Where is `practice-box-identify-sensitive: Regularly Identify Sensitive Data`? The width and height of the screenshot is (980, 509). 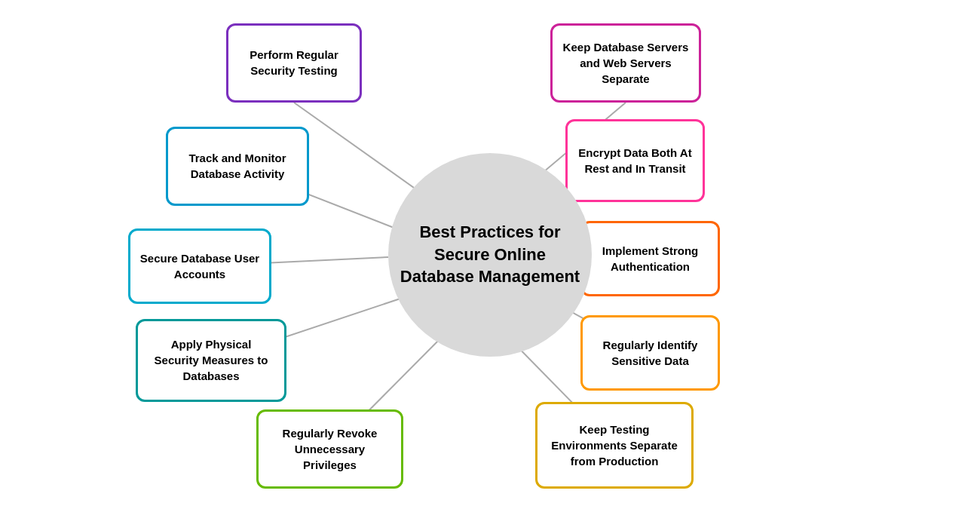 practice-box-identify-sensitive: Regularly Identify Sensitive Data is located at coordinates (650, 353).